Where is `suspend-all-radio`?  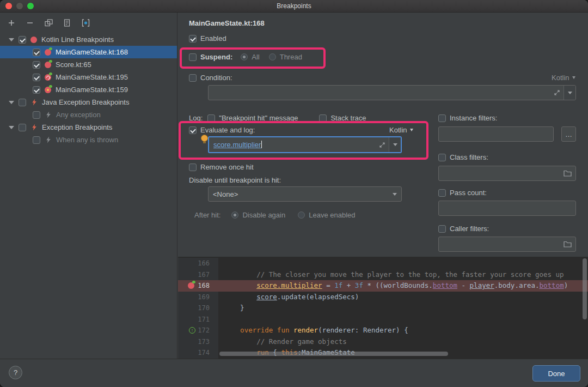 suspend-all-radio is located at coordinates (244, 57).